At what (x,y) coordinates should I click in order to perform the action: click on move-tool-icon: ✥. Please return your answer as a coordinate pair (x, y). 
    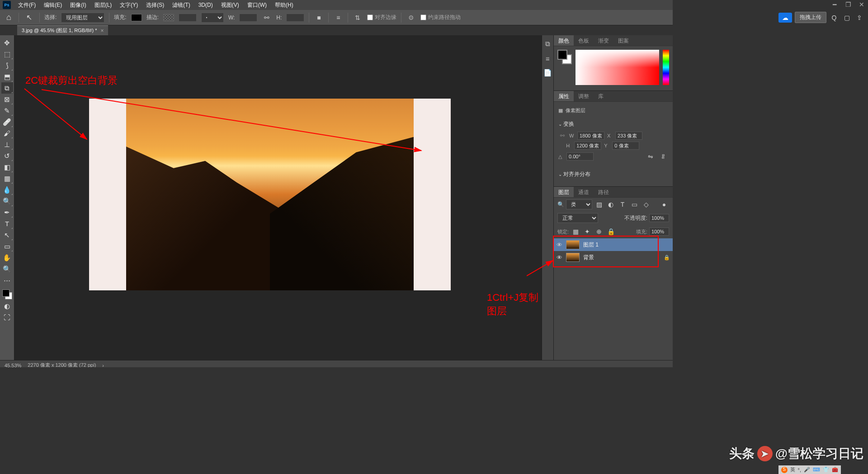
    Looking at the image, I should click on (7, 43).